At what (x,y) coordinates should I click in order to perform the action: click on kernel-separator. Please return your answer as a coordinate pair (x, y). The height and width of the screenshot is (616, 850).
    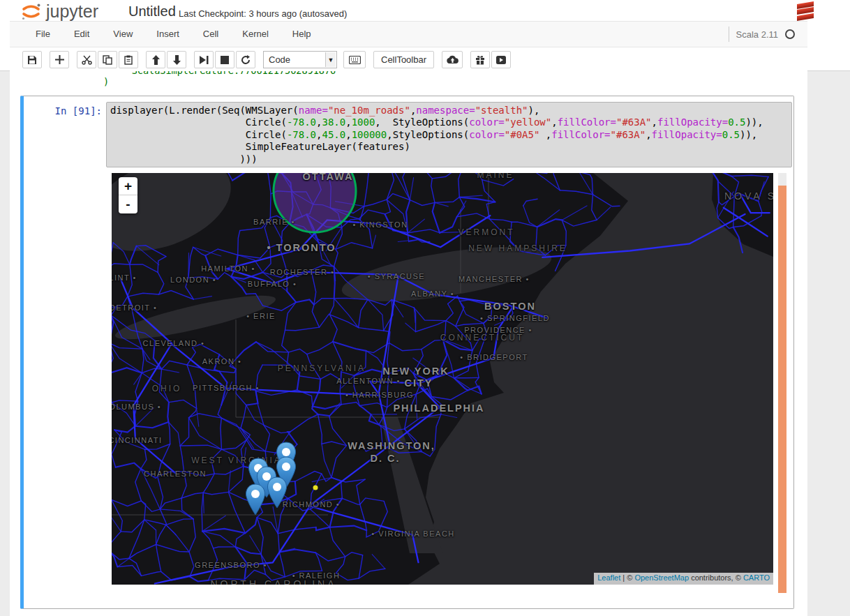
    Looking at the image, I should click on (729, 34).